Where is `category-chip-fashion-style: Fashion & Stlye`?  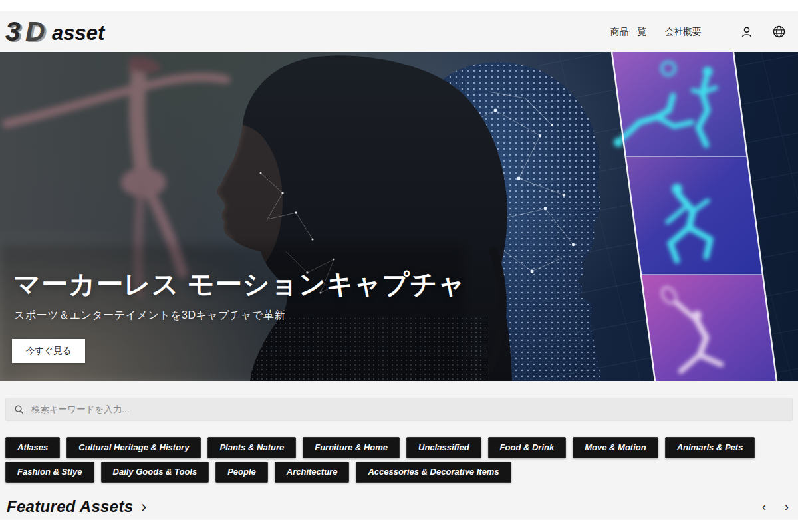
category-chip-fashion-style: Fashion & Stlye is located at coordinates (50, 472).